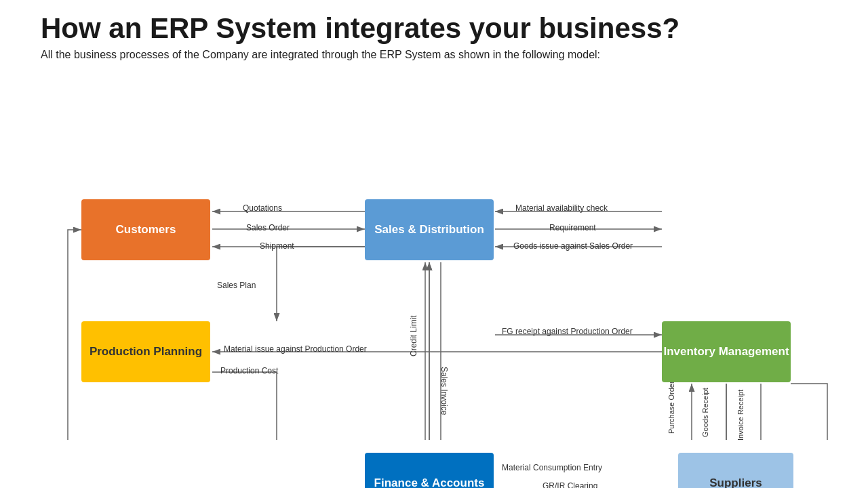 Image resolution: width=868 pixels, height=488 pixels. What do you see at coordinates (552, 468) in the screenshot?
I see `label-material-consumption: Material Consumption Entry` at bounding box center [552, 468].